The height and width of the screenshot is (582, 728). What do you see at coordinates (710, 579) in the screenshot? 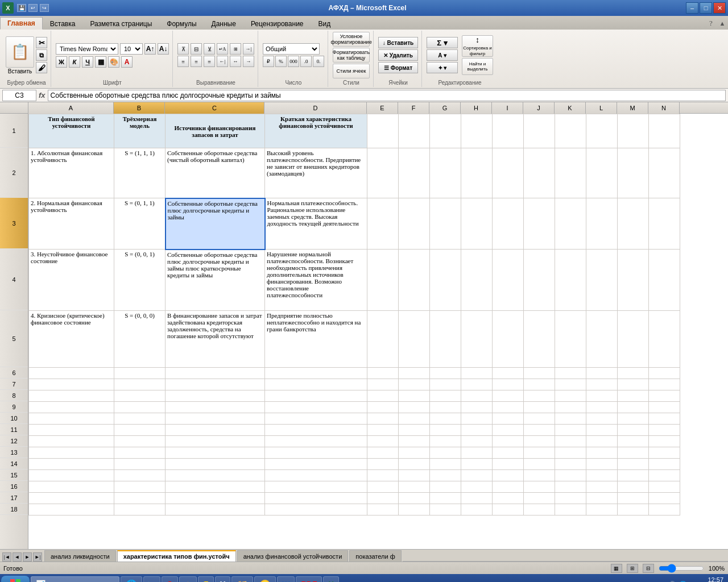
I see `taskbar-clock: 12:57 05.05.2021` at bounding box center [710, 579].